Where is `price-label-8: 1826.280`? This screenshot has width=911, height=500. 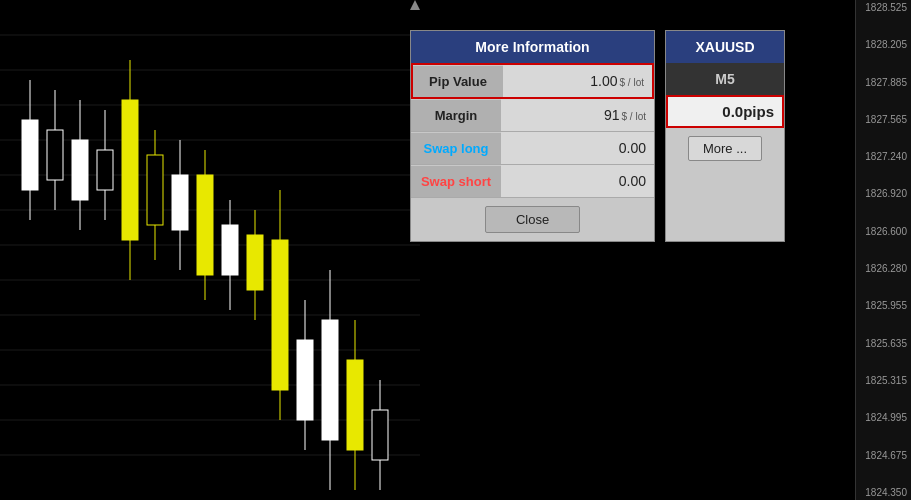
price-label-8: 1826.280 is located at coordinates (884, 268).